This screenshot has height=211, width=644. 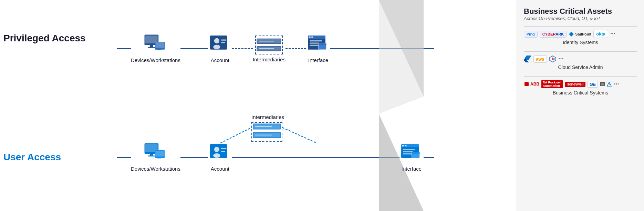 What do you see at coordinates (318, 49) in the screenshot?
I see `privileged-interface-node: Interface` at bounding box center [318, 49].